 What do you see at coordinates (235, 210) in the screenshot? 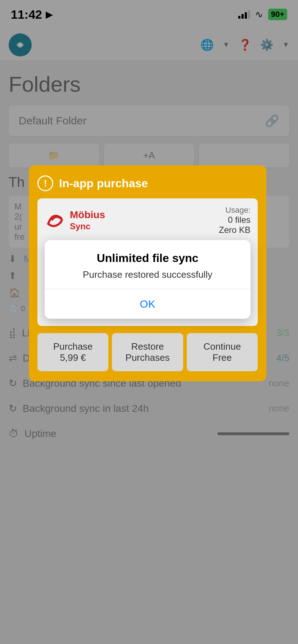
I see `usage-label: Usage:` at bounding box center [235, 210].